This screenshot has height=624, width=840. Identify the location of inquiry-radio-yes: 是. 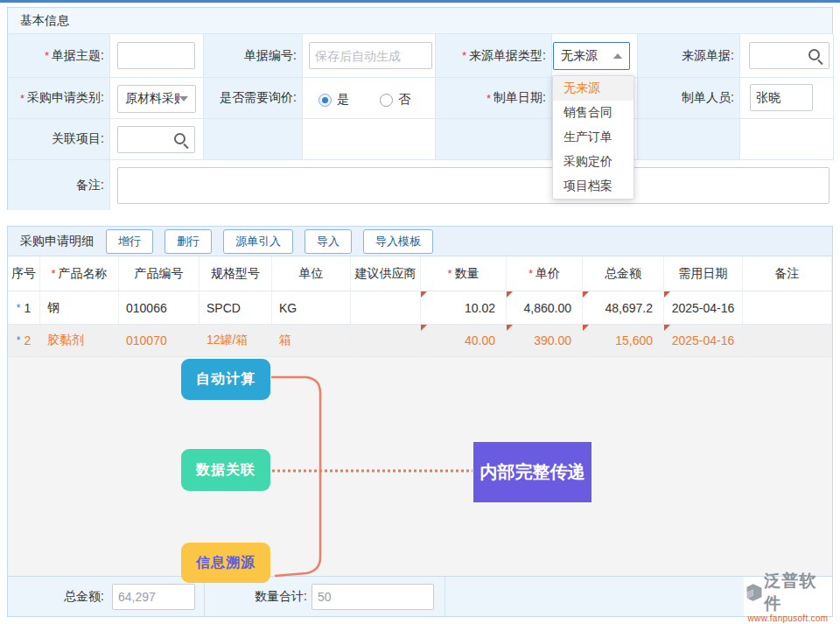
(334, 100).